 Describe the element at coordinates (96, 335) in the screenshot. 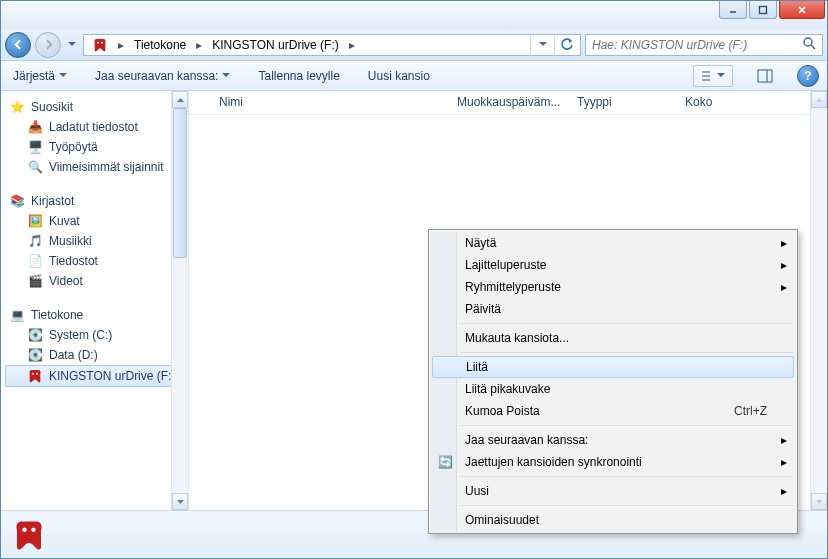

I see `tree-system-c: 💽System (C:)` at that location.